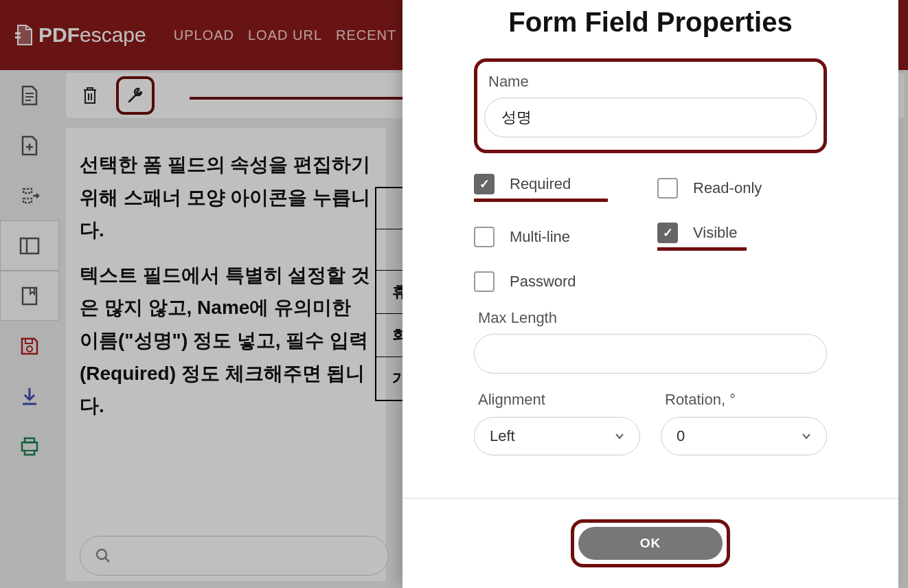  Describe the element at coordinates (285, 36) in the screenshot. I see `nav-load-url: LOAD URL` at that location.